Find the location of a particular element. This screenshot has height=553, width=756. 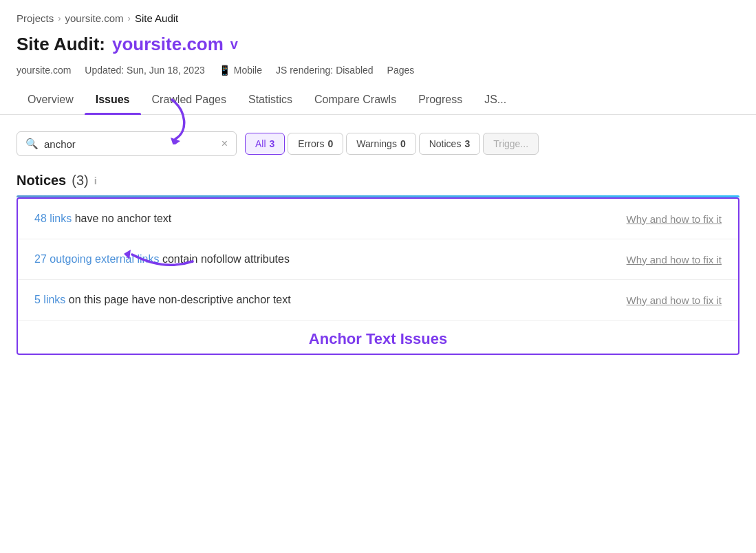

meta-bar: yoursite.com Updated: Sun, Jun 18, 2023 … is located at coordinates (378, 74).